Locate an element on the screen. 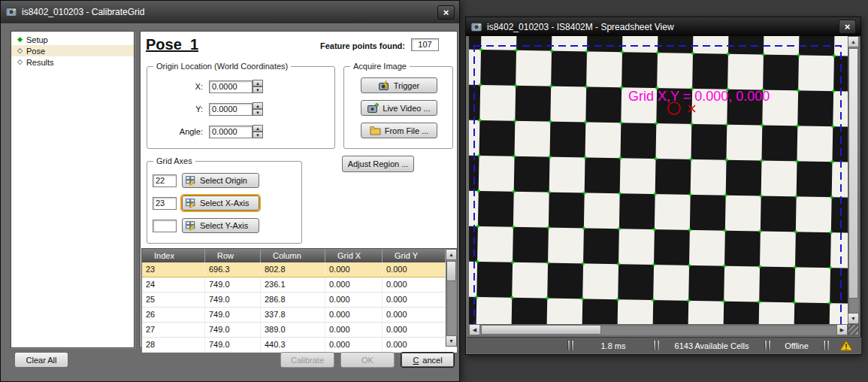 This screenshot has width=868, height=382. origin-location-group: Origin Location (World Coordinates) X: 0… is located at coordinates (240, 108).